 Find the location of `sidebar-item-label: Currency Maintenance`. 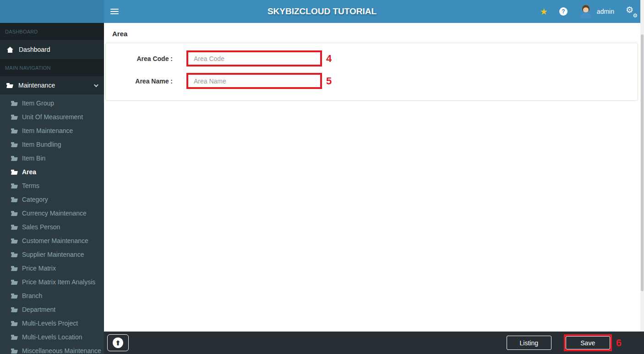

sidebar-item-label: Currency Maintenance is located at coordinates (54, 213).